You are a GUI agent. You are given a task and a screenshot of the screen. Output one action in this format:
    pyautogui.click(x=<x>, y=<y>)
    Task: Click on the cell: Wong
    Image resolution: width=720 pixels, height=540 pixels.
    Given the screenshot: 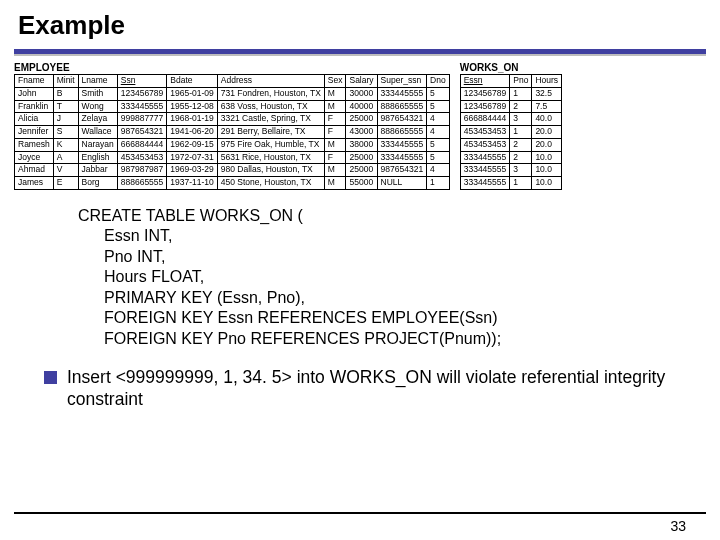 What is the action you would take?
    pyautogui.click(x=98, y=106)
    